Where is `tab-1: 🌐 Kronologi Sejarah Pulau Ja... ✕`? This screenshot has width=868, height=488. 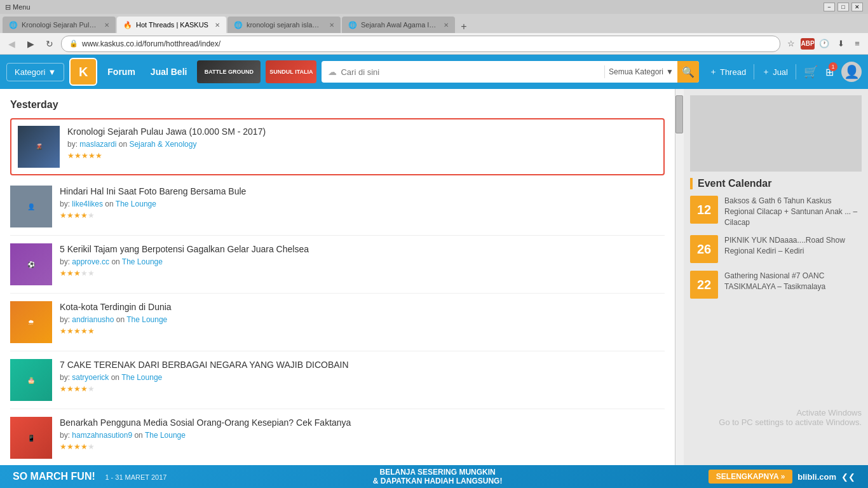 tab-1: 🌐 Kronologi Sejarah Pulau Ja... ✕ is located at coordinates (59, 25).